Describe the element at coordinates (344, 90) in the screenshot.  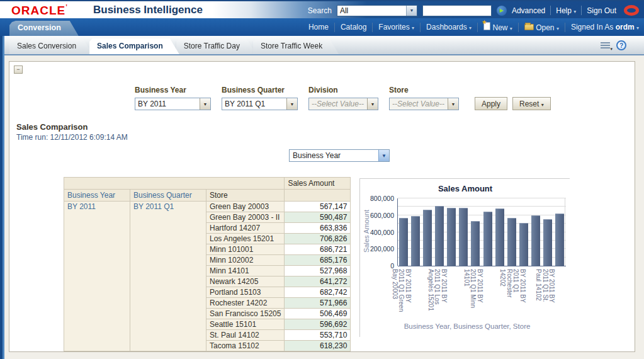
I see `prompt-label: Division` at that location.